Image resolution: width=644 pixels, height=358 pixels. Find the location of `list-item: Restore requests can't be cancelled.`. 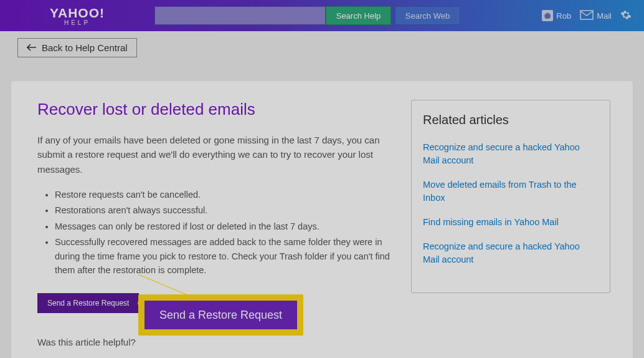

list-item: Restore requests can't be cancelled. is located at coordinates (224, 195).